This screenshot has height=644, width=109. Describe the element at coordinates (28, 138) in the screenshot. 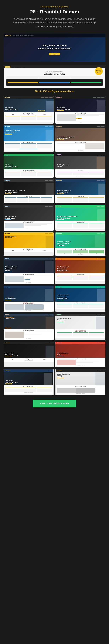

I see `demo-card-3: EXPERTS Competitive & AffordableFinancia…` at that location.